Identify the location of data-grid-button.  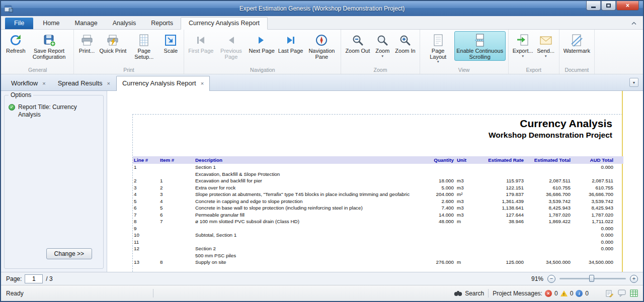
(634, 293).